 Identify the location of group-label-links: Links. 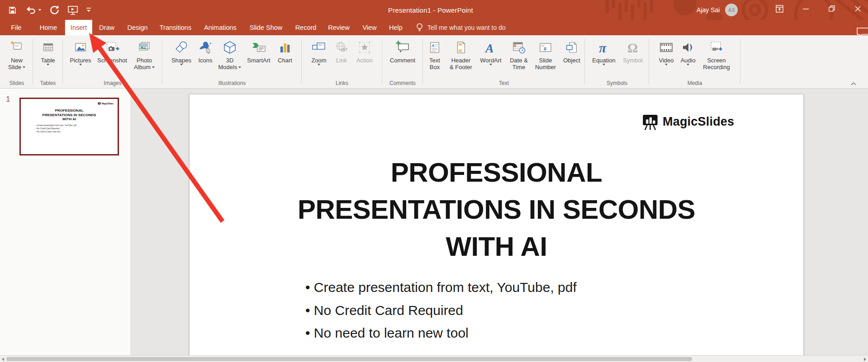
(342, 83).